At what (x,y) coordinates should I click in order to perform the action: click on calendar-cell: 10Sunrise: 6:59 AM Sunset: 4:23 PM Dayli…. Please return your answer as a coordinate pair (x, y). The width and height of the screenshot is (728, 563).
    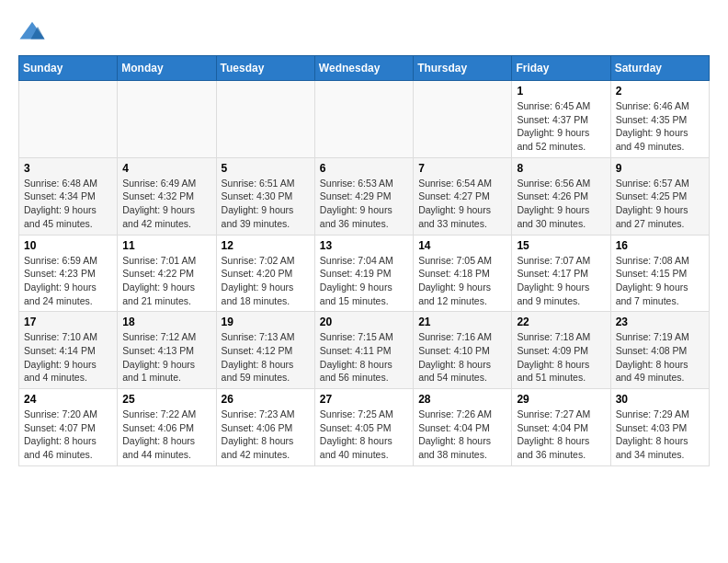
    Looking at the image, I should click on (68, 273).